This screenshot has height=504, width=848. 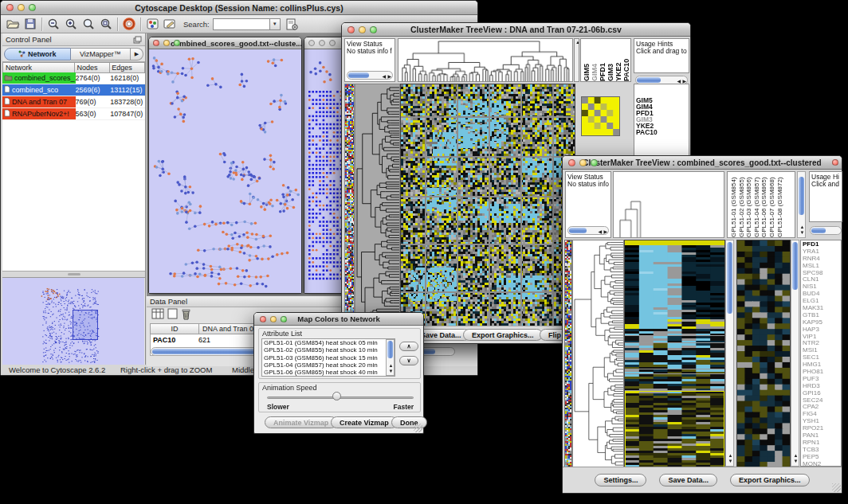 What do you see at coordinates (598, 354) in the screenshot?
I see `tv2-row-dendrogram` at bounding box center [598, 354].